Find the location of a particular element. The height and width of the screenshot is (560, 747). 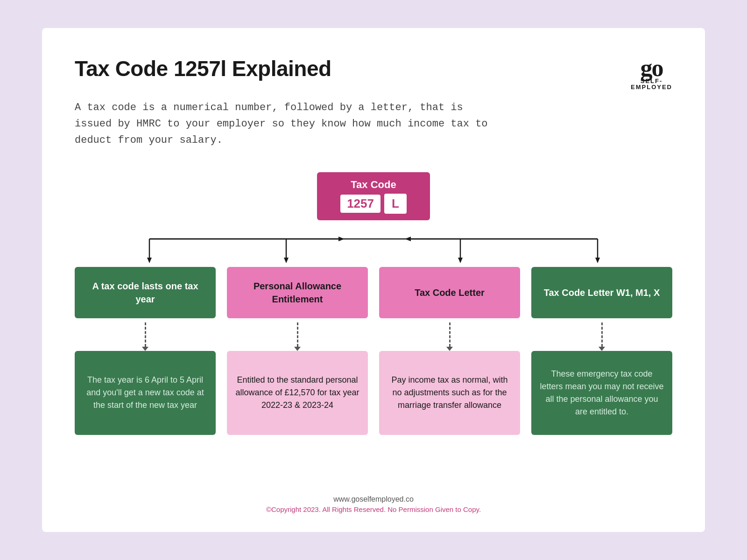

col2-desc-text: Entitled to the standard personal allowa… is located at coordinates (297, 393).